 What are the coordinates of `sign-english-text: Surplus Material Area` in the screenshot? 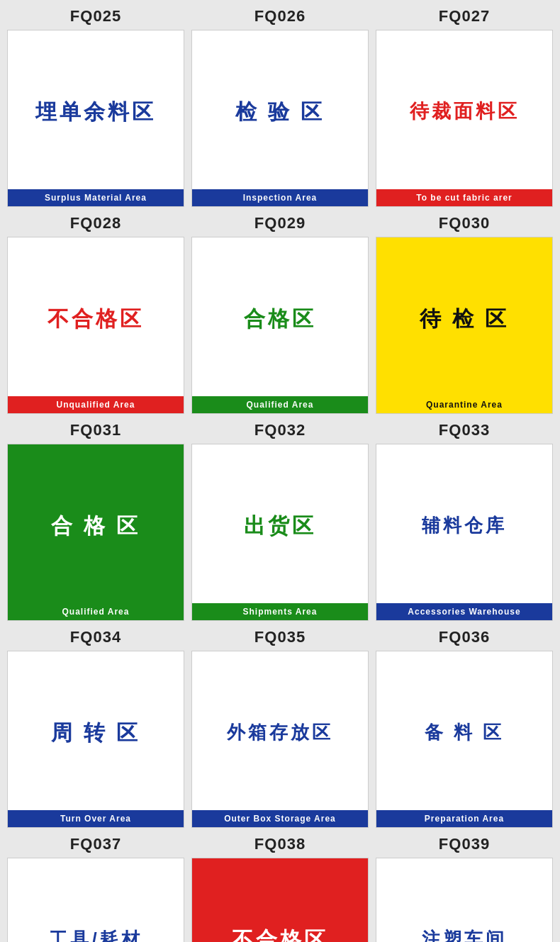 It's located at (96, 198).